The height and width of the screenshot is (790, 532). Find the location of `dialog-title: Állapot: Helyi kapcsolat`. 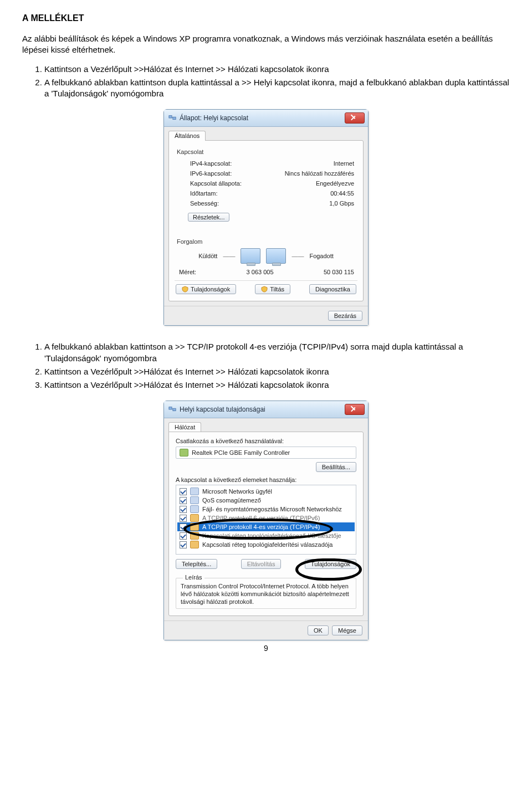

dialog-title: Állapot: Helyi kapcsolat is located at coordinates (214, 118).